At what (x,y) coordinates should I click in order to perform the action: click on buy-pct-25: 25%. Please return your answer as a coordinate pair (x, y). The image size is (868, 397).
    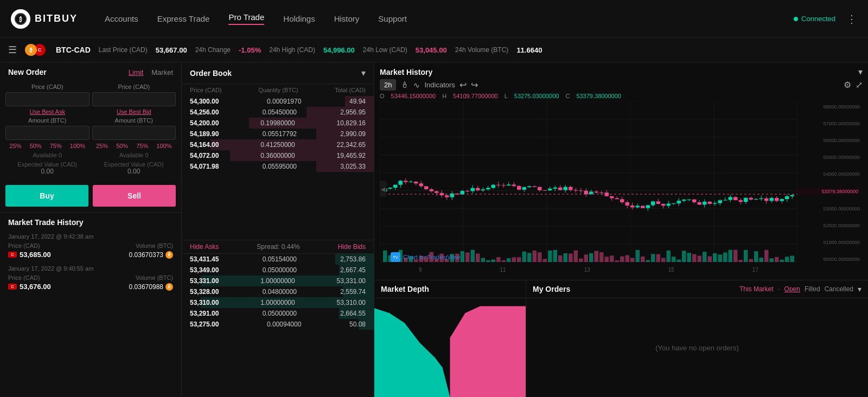
    Looking at the image, I should click on (16, 146).